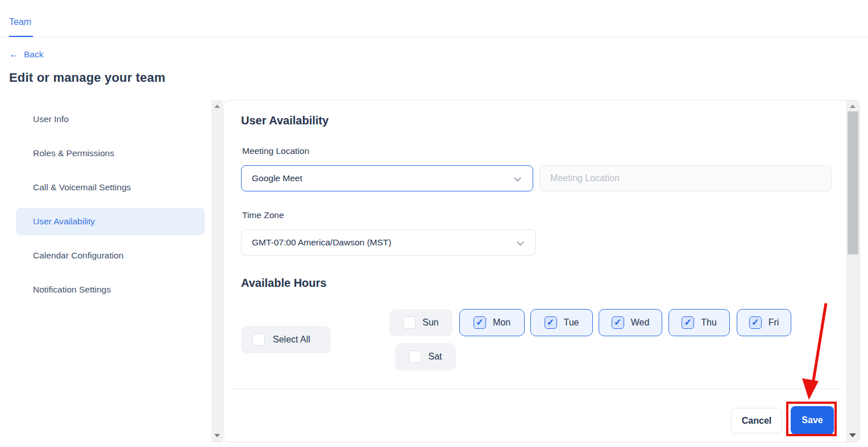  I want to click on tab-team: Team, so click(20, 22).